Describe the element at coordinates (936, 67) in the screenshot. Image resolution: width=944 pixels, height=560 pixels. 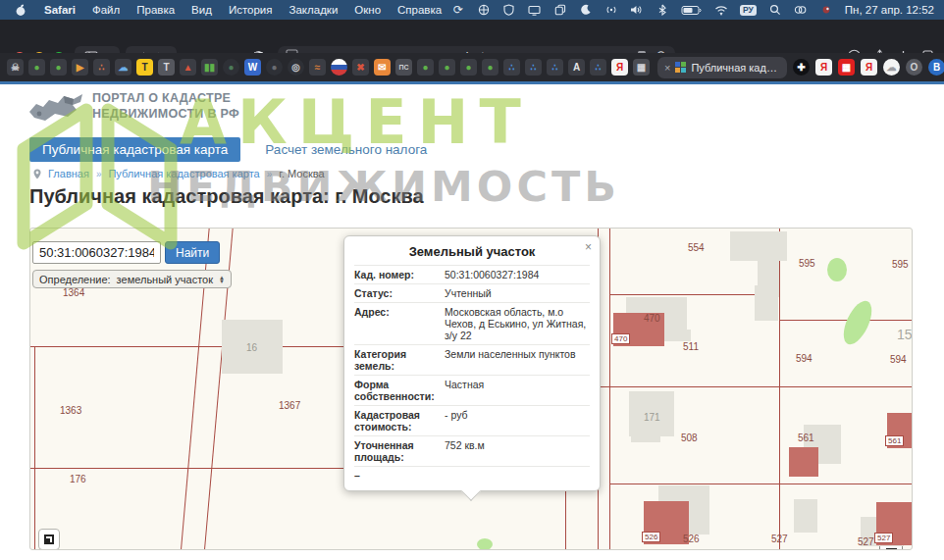
I see `bookmark-icon: В` at that location.